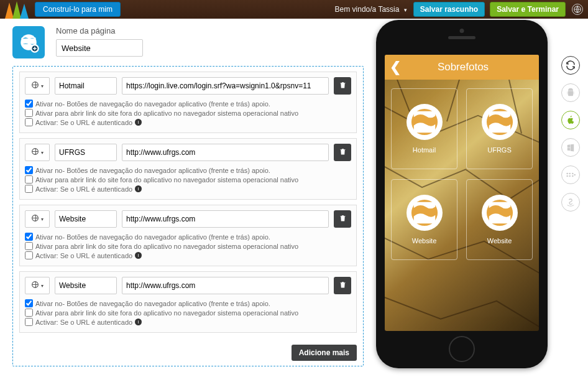 The width and height of the screenshot is (588, 377). I want to click on save-finish-button: Salvar e Terminar, so click(528, 9).